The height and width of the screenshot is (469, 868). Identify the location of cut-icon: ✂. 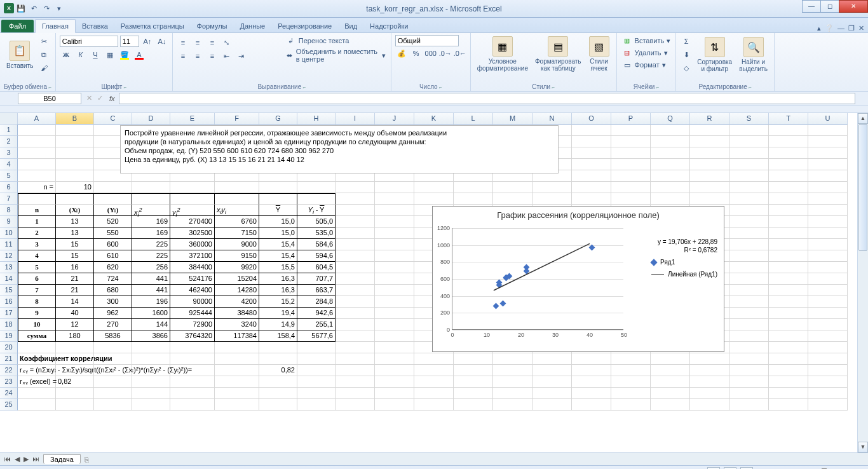
(44, 41).